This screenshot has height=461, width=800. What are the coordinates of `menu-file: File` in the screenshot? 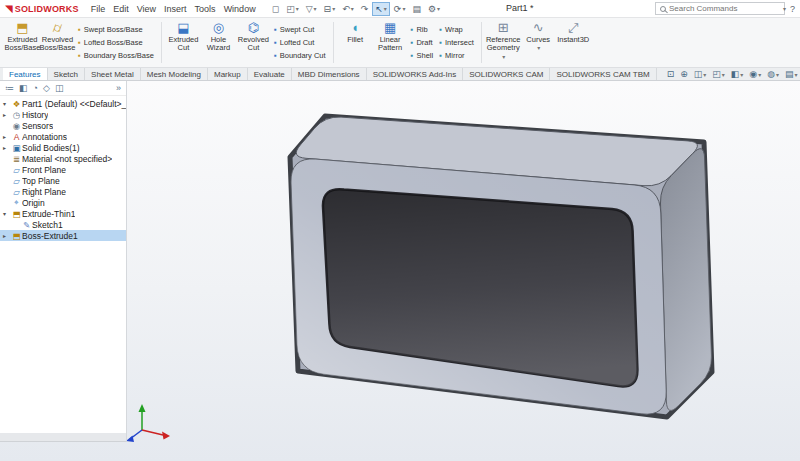 It's located at (98, 9).